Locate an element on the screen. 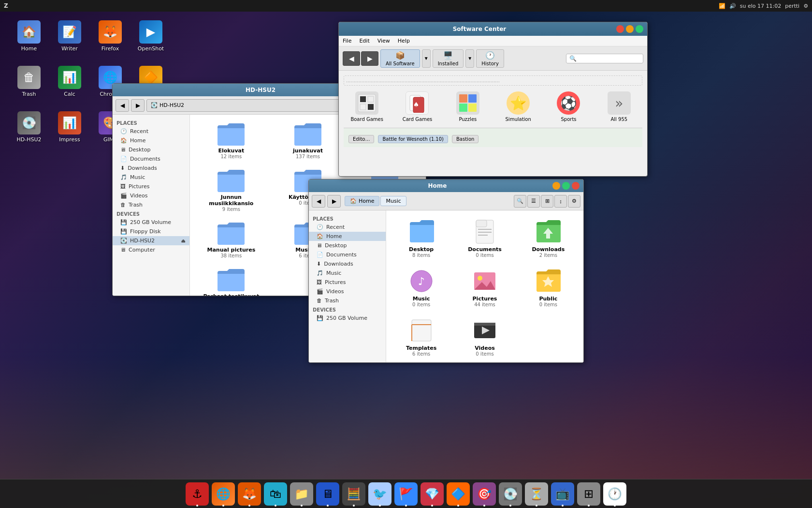 This screenshot has width=812, height=508. sc-search-box: 🔍 is located at coordinates (605, 59).